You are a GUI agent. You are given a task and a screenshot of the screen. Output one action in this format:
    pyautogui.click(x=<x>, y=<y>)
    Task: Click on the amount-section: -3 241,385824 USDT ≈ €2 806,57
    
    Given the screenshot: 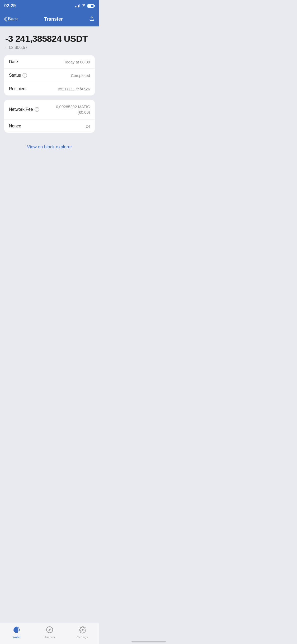 What is the action you would take?
    pyautogui.click(x=50, y=41)
    